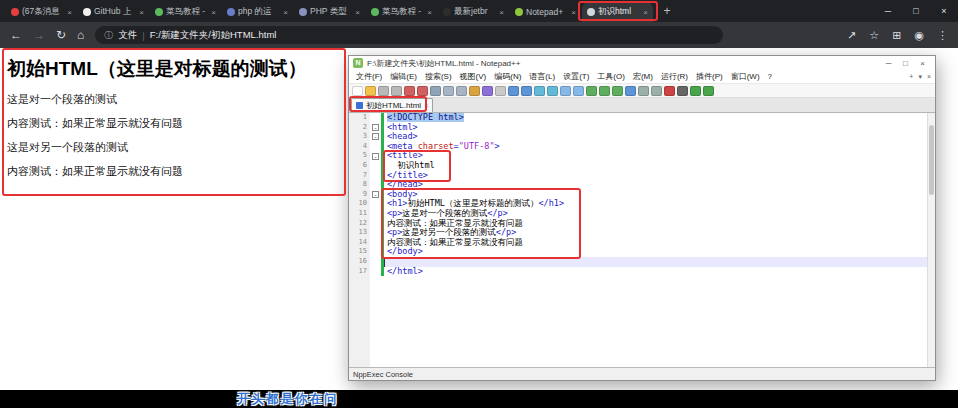 The width and height of the screenshot is (958, 408). Describe the element at coordinates (642, 128) in the screenshot. I see `code-line: 2-<html>` at that location.